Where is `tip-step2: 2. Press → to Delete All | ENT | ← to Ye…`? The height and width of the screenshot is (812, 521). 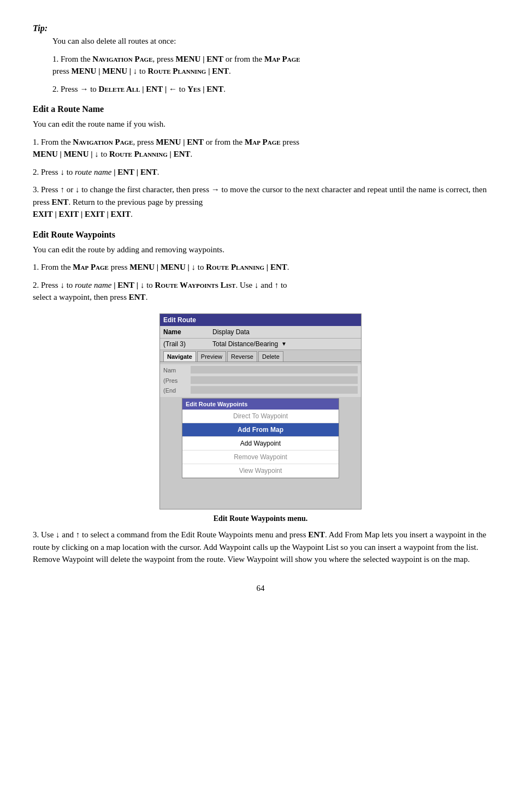 tip-step2: 2. Press → to Delete All | ENT | ← to Ye… is located at coordinates (270, 90).